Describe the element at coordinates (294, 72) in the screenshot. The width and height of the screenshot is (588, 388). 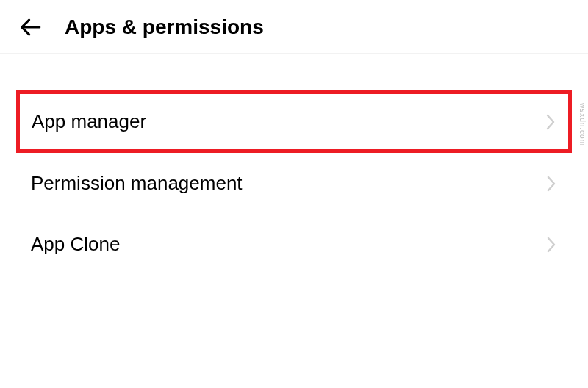
I see `spacer` at that location.